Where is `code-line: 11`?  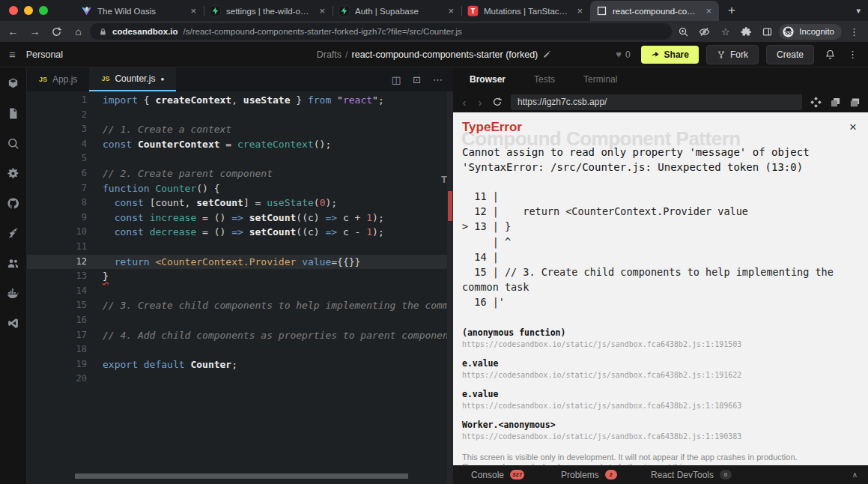 code-line: 11 is located at coordinates (240, 247).